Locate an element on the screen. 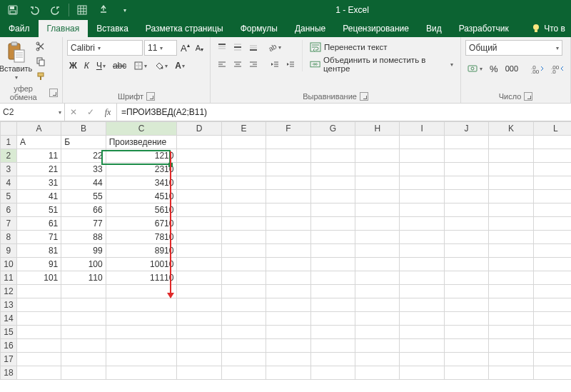  cell-I17 is located at coordinates (422, 360).